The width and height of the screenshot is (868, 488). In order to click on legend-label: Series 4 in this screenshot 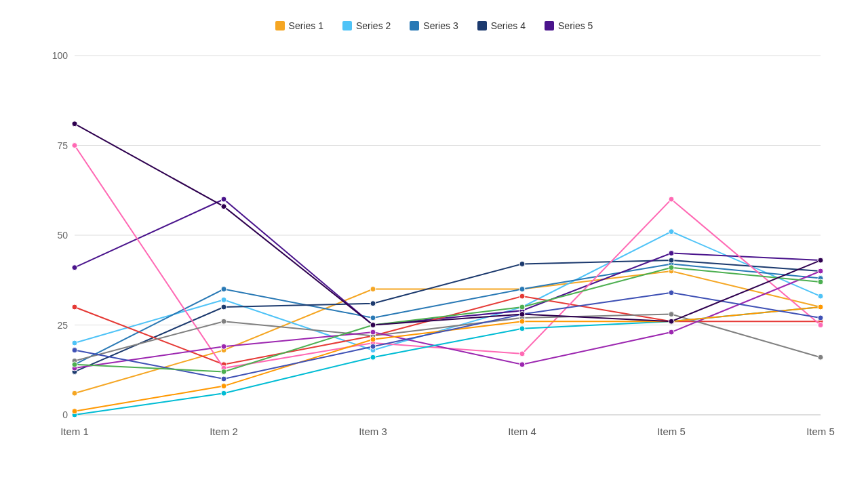, I will do `click(509, 26)`.